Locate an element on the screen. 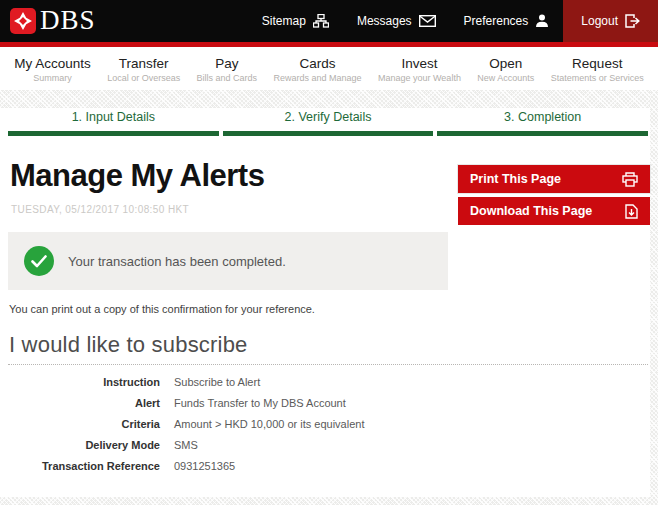 This screenshot has width=658, height=505. detail-row-delivery-mode: Delivery Mode SMS is located at coordinates (230, 445).